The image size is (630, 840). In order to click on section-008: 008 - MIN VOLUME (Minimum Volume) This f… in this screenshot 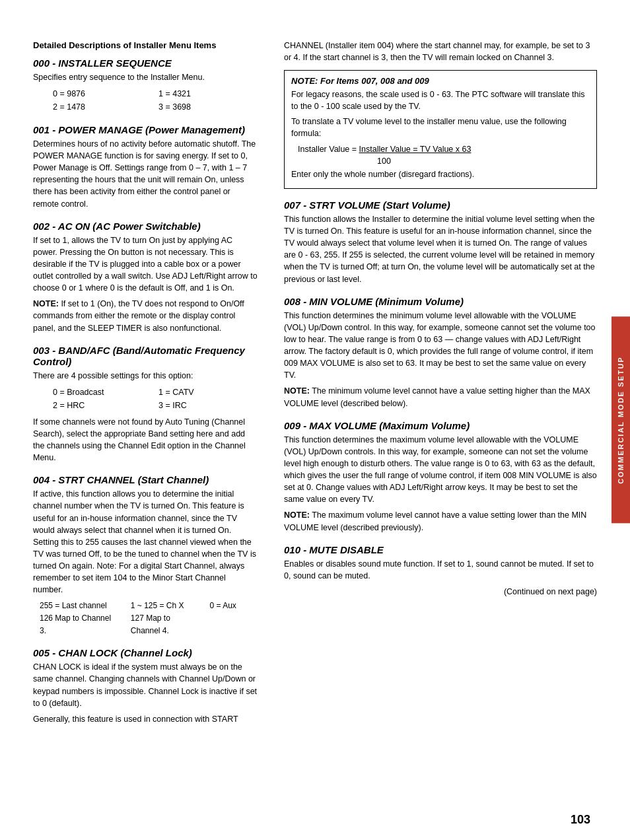, I will do `click(440, 353)`.